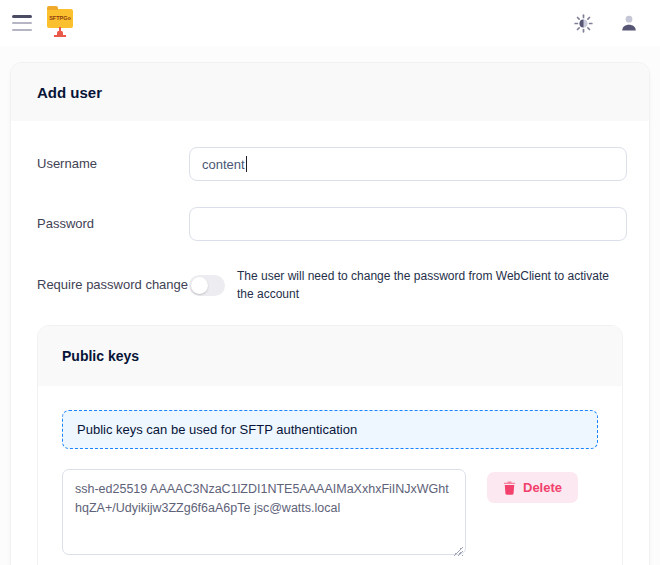 The width and height of the screenshot is (660, 565). I want to click on network-node-icon, so click(60, 33).